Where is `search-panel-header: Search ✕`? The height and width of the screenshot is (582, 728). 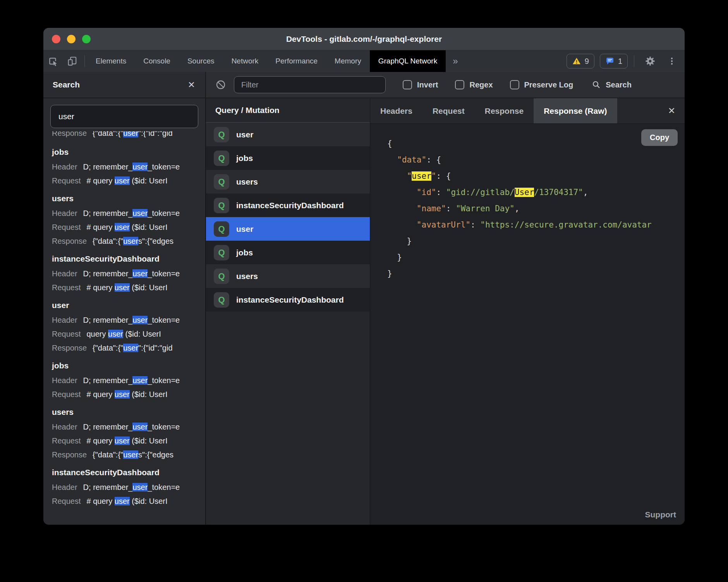 search-panel-header: Search ✕ is located at coordinates (125, 85).